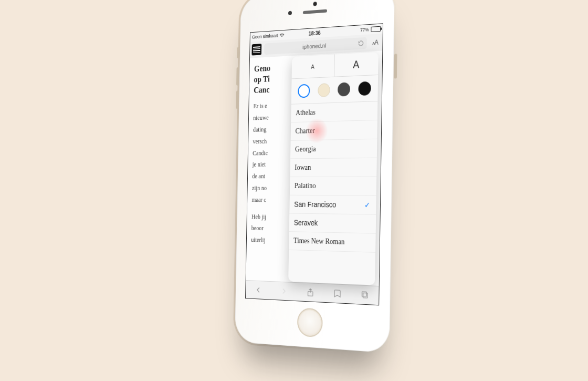 This screenshot has height=381, width=588. What do you see at coordinates (290, 13) in the screenshot?
I see `proximity-sensor` at bounding box center [290, 13].